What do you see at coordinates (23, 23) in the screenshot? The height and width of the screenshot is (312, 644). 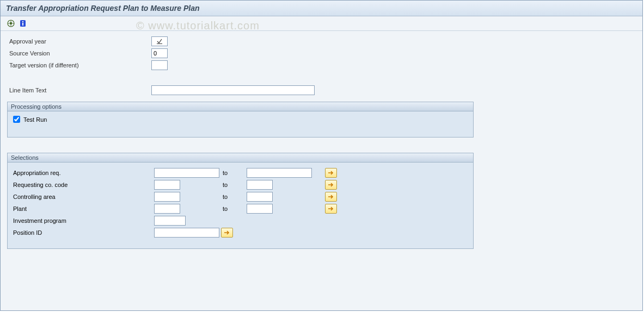 I see `information-button` at bounding box center [23, 23].